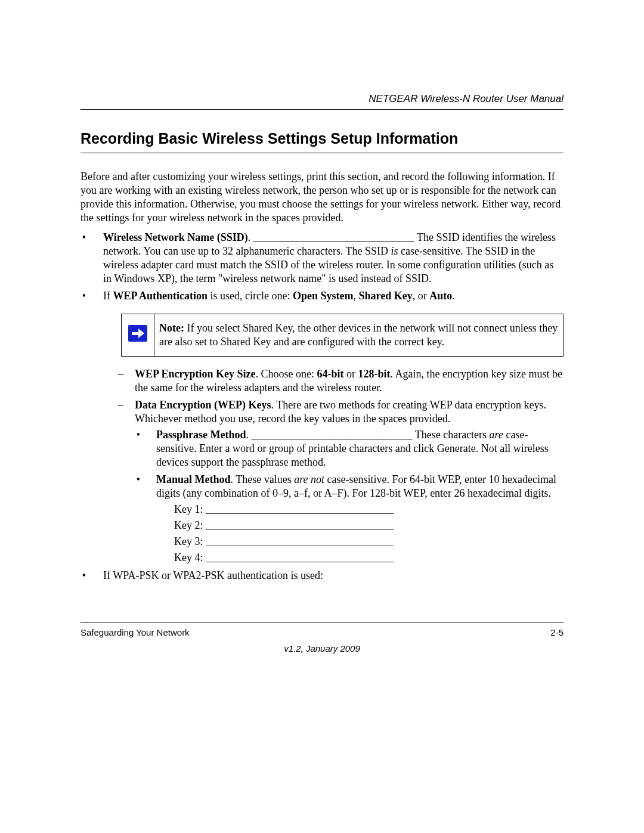  I want to click on wep-opt-shared: Shared Key, so click(386, 296).